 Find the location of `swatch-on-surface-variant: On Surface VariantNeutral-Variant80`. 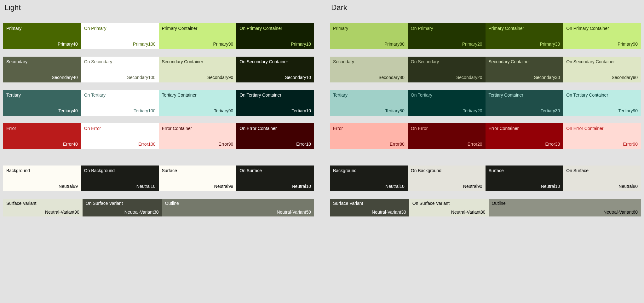

swatch-on-surface-variant: On Surface VariantNeutral-Variant80 is located at coordinates (449, 208).